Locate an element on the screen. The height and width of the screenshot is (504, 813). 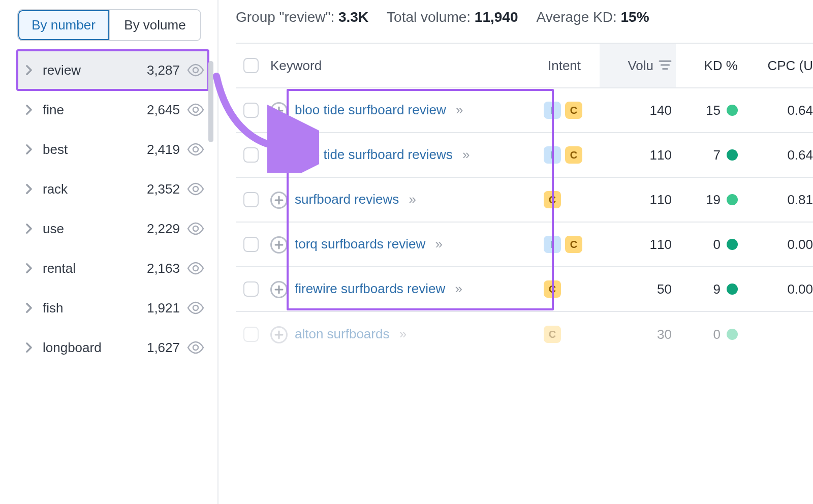
sort-desc-icon is located at coordinates (665, 66).